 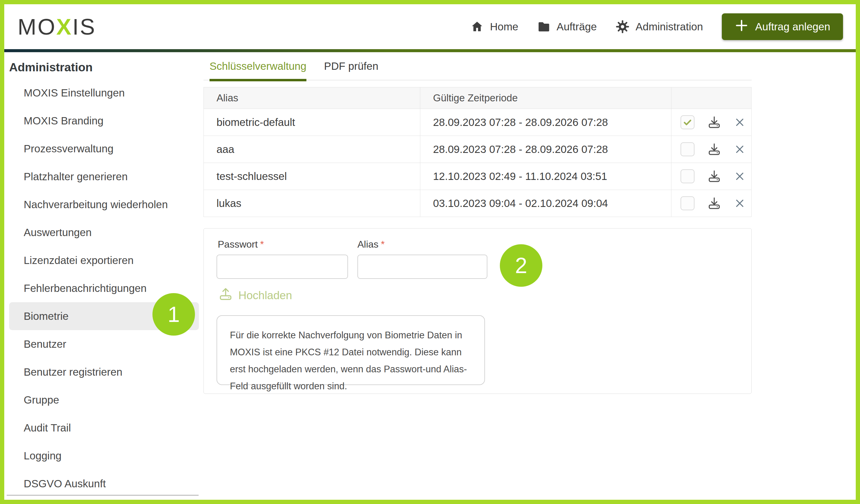 What do you see at coordinates (226, 295) in the screenshot?
I see `upload-icon` at bounding box center [226, 295].